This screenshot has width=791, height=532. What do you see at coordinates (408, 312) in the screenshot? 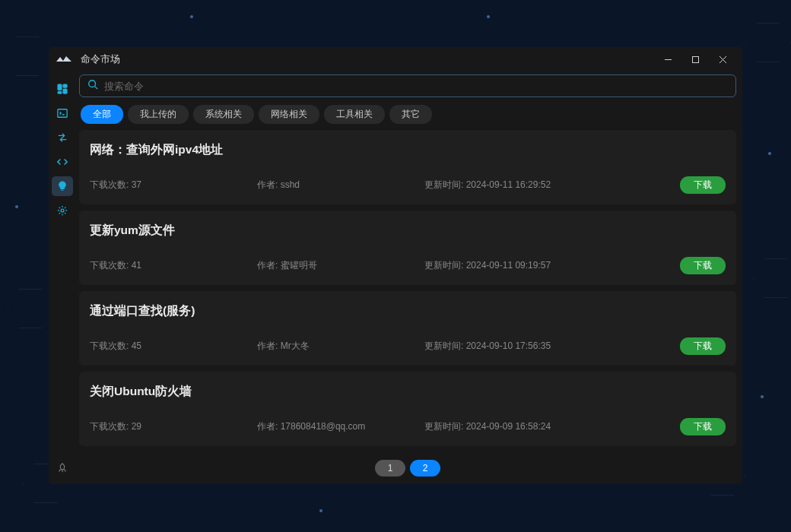
I see `command-title: 通过端口查找(服务)` at bounding box center [408, 312].